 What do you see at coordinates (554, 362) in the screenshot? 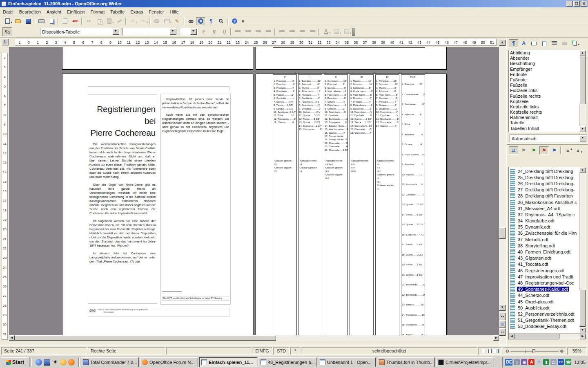
I see `tray-document-icon: ▤` at bounding box center [554, 362].